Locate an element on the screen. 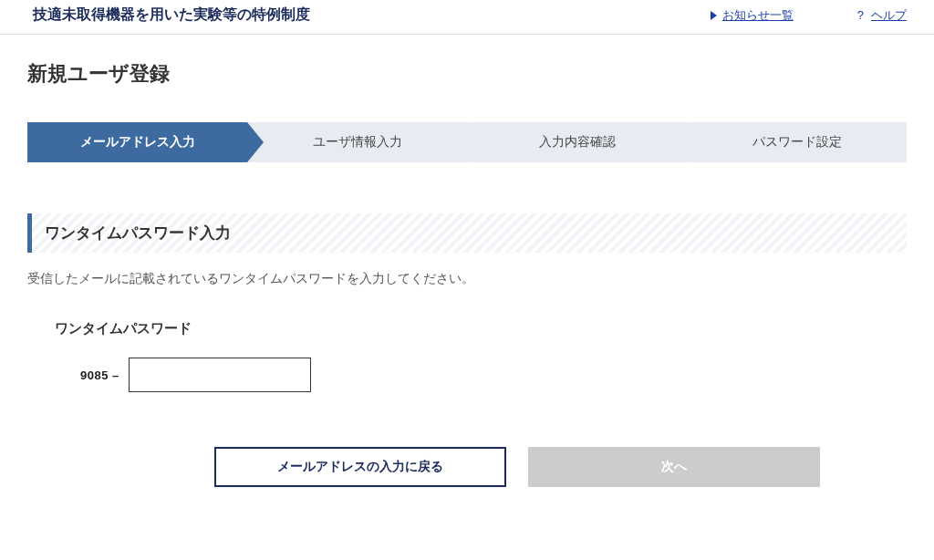 This screenshot has height=560, width=934. news-link: お知らせ一覧 is located at coordinates (752, 16).